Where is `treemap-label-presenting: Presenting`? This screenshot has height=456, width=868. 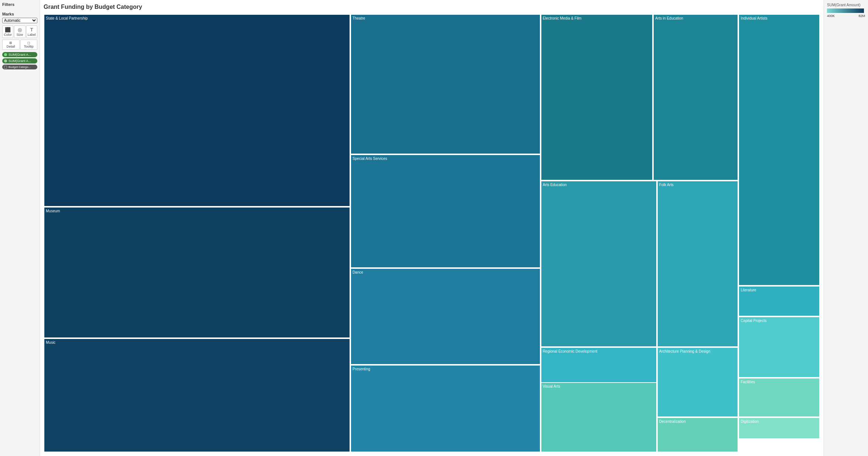
treemap-label-presenting: Presenting is located at coordinates (361, 369).